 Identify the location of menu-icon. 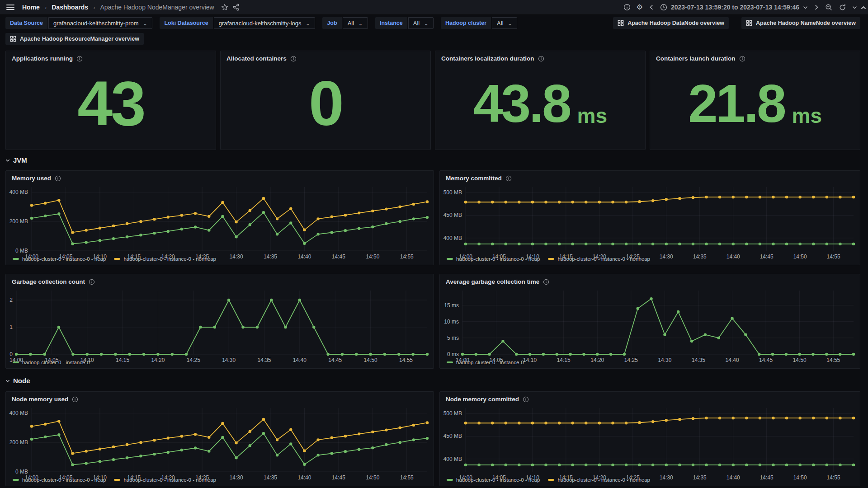
(10, 7).